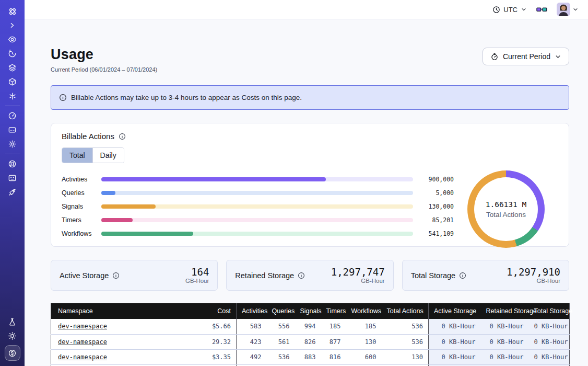 This screenshot has width=588, height=366. I want to click on period-button-label: Current Period, so click(526, 56).